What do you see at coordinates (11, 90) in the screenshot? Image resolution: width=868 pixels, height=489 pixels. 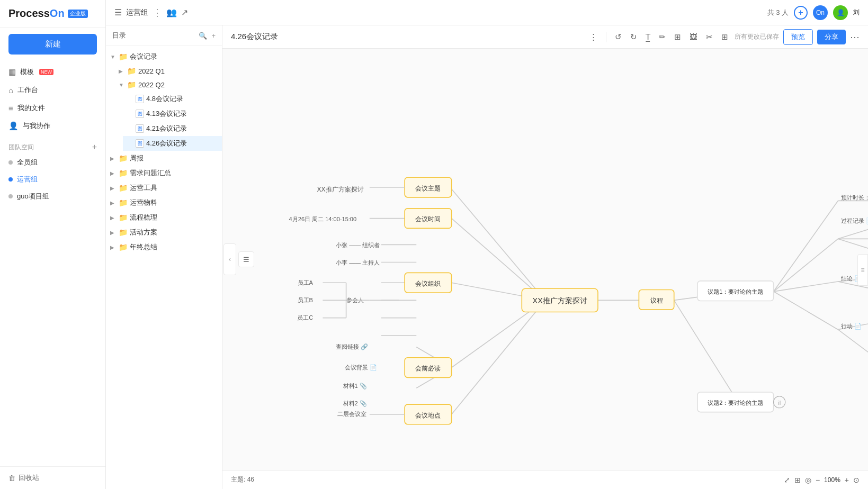 I see `workspace-icon: ⌂` at bounding box center [11, 90].